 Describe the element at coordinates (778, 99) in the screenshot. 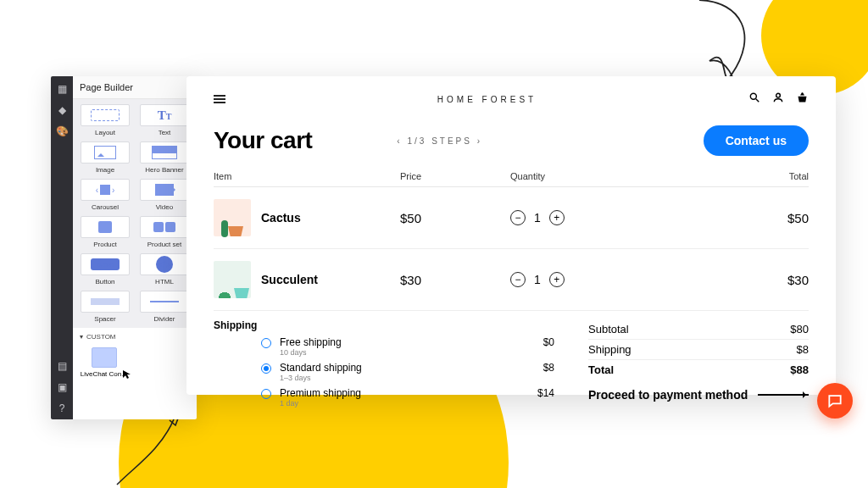

I see `account-icon` at that location.